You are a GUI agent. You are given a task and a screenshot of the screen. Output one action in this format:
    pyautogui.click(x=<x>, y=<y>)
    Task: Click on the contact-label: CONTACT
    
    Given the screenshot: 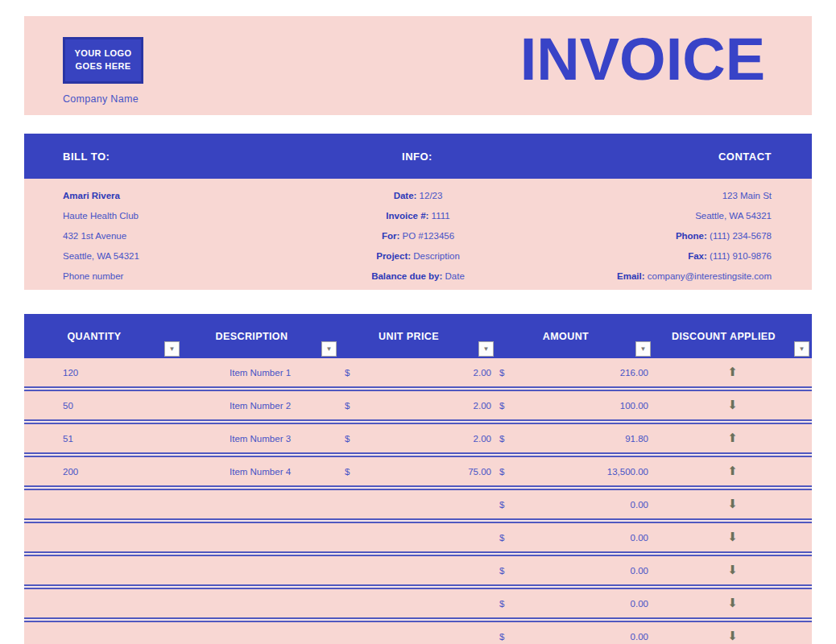 What is the action you would take?
    pyautogui.click(x=673, y=156)
    